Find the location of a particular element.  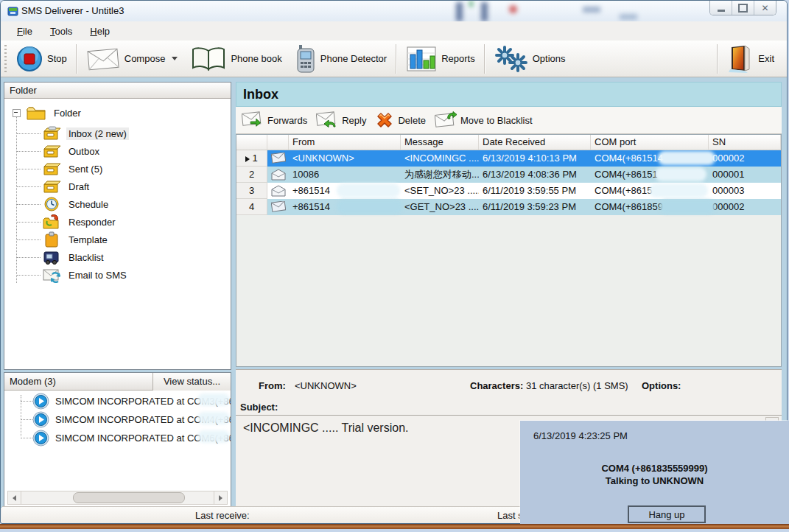

close-icon: ✕ is located at coordinates (765, 8).